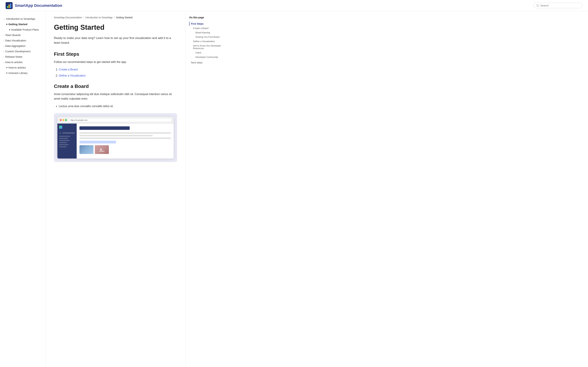  What do you see at coordinates (68, 17) in the screenshot?
I see `breadcrumb-link-1: SmartApp Documentation` at bounding box center [68, 17].